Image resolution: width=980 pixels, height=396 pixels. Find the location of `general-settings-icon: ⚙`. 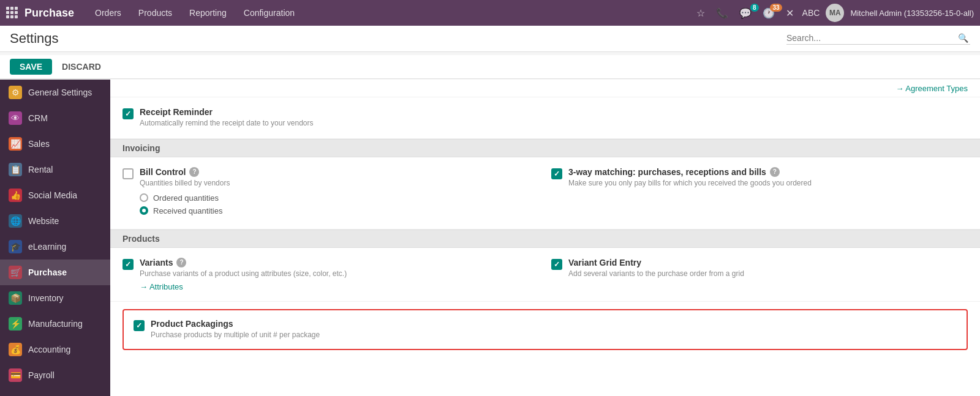

general-settings-icon: ⚙ is located at coordinates (15, 92).